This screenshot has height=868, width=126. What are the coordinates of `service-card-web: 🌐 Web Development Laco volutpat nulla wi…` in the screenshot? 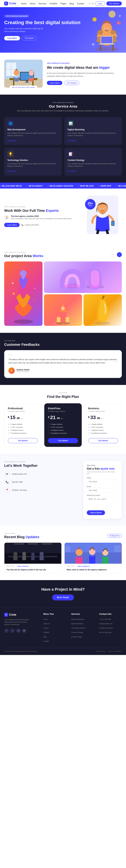 It's located at (33, 131).